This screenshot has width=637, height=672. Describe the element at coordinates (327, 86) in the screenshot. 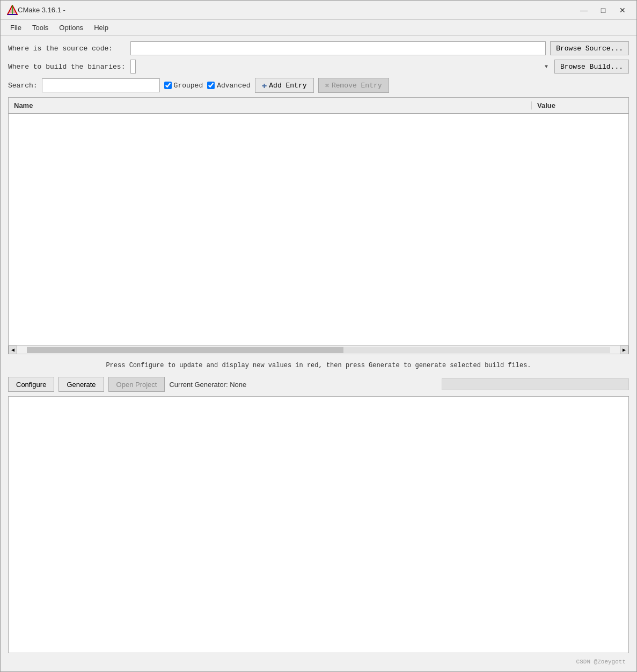

I see `remove-x-icon: ✖` at that location.